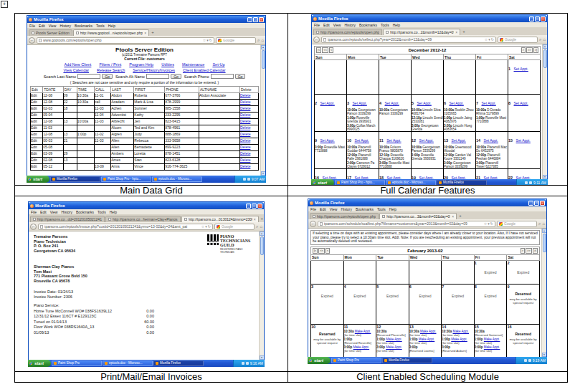  What do you see at coordinates (77, 64) in the screenshot?
I see `nav-link: Add New Client` at bounding box center [77, 64].